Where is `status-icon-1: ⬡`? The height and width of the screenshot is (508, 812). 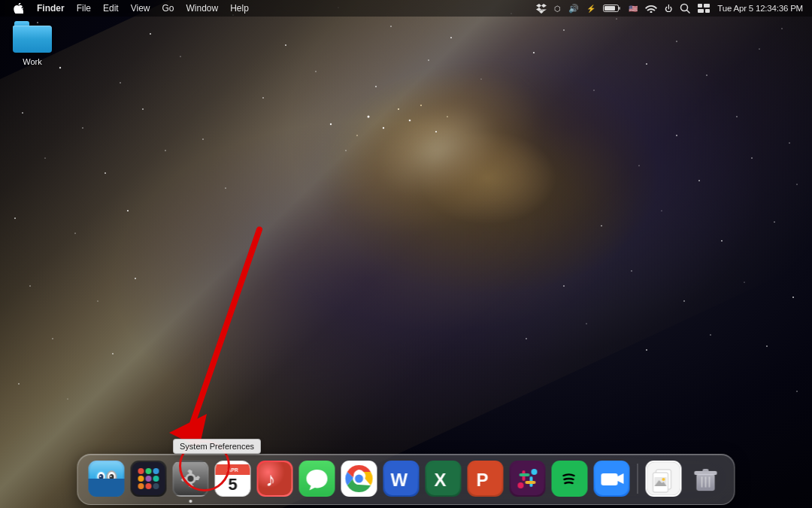
status-icon-1: ⬡ is located at coordinates (558, 8).